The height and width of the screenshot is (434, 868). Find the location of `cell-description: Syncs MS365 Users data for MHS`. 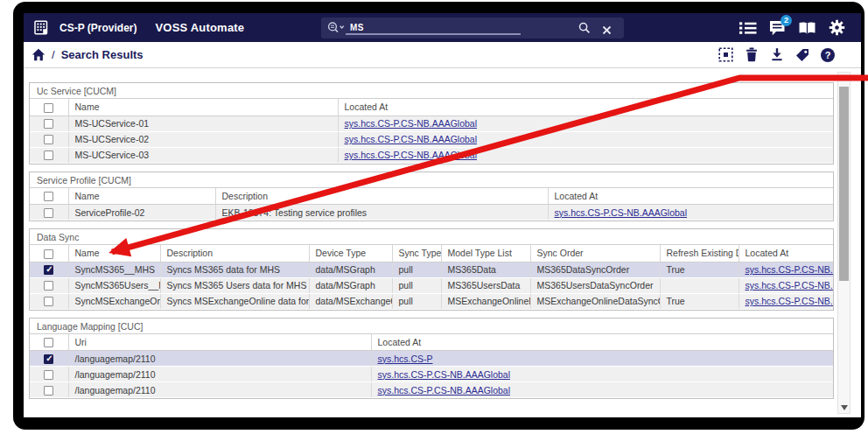

cell-description: Syncs MS365 Users data for MHS is located at coordinates (234, 285).